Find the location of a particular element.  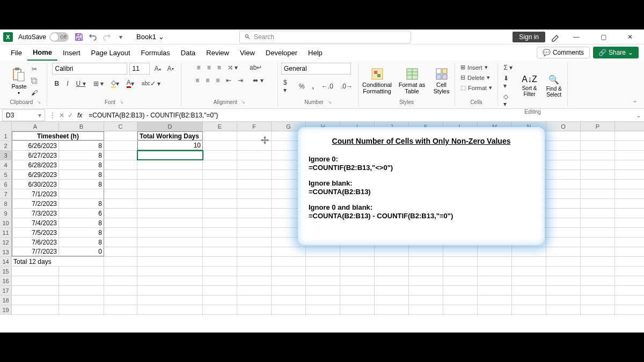

toggle-switch: Off is located at coordinates (59, 37).